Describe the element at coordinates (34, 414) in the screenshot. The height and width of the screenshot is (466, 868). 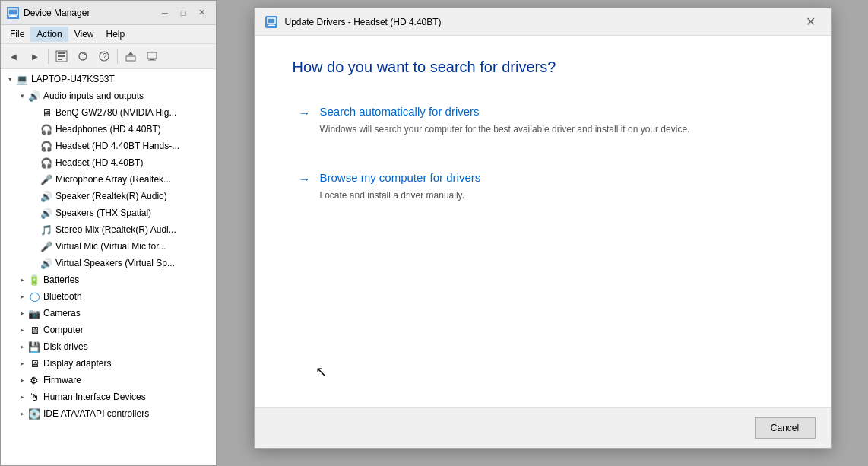
I see `icon-ide: 💽` at that location.